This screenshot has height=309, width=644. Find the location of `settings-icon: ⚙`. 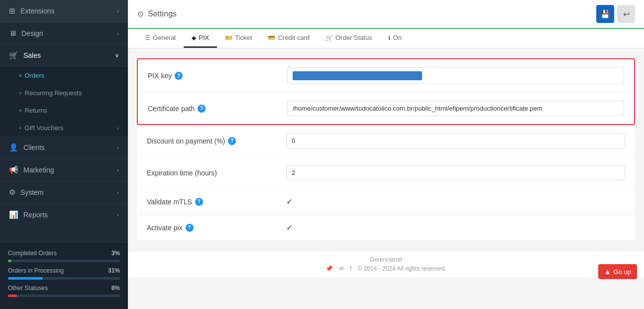

settings-icon: ⚙ is located at coordinates (140, 14).